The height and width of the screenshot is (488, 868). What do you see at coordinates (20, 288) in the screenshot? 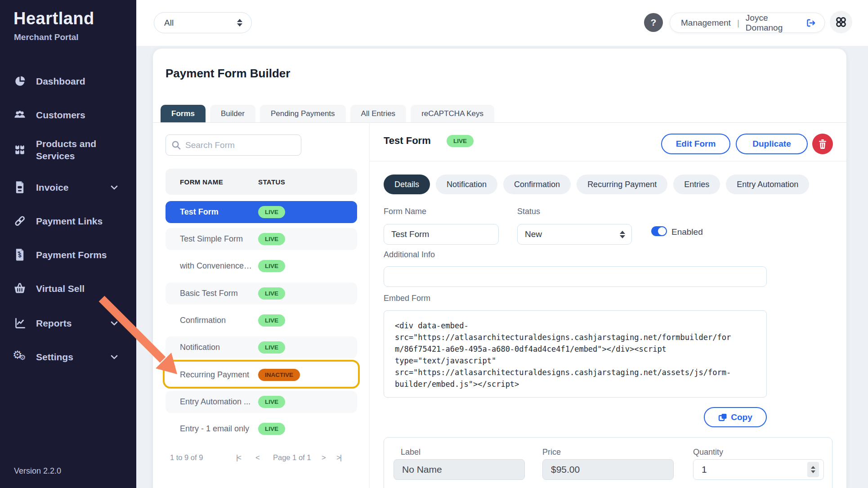
I see `basket-icon` at bounding box center [20, 288].